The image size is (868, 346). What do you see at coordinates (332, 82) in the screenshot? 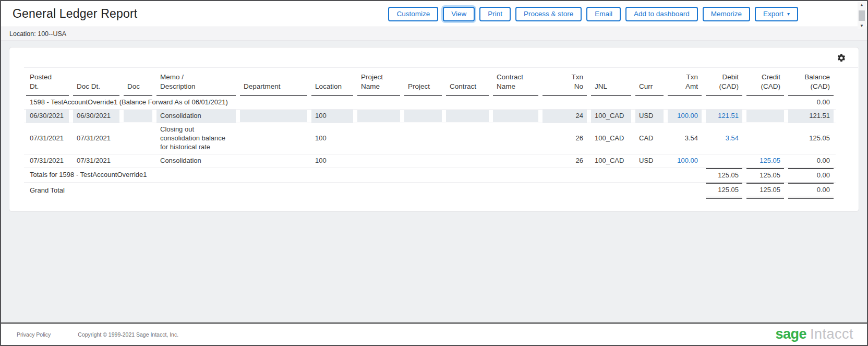
I see `column-header-location: Location` at bounding box center [332, 82].